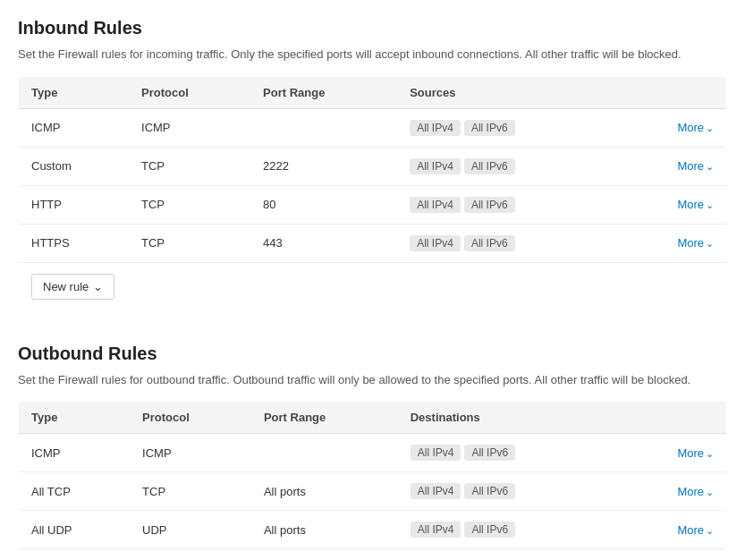 Image resolution: width=745 pixels, height=560 pixels. What do you see at coordinates (324, 243) in the screenshot?
I see `inbound-port-range: 443` at bounding box center [324, 243].